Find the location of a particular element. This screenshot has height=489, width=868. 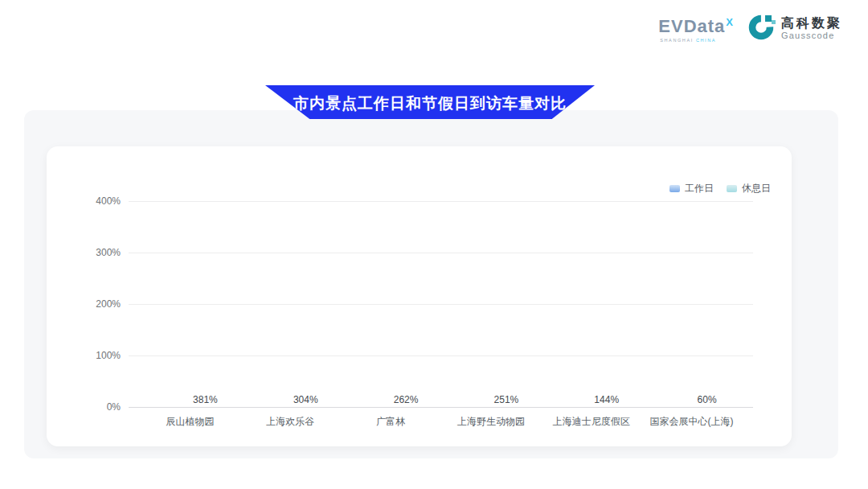

logo-bar: EVDataX SHANGHAI CHINA 高科数聚 Gausscode is located at coordinates (751, 28).